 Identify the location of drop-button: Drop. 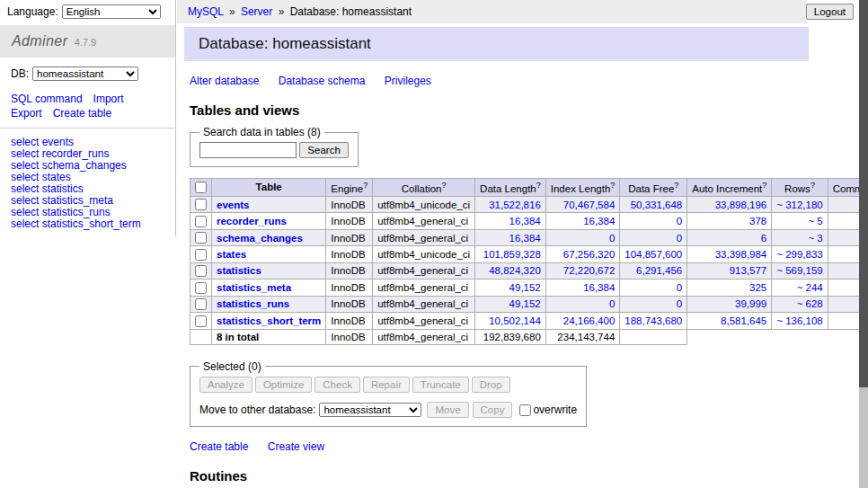
(491, 385).